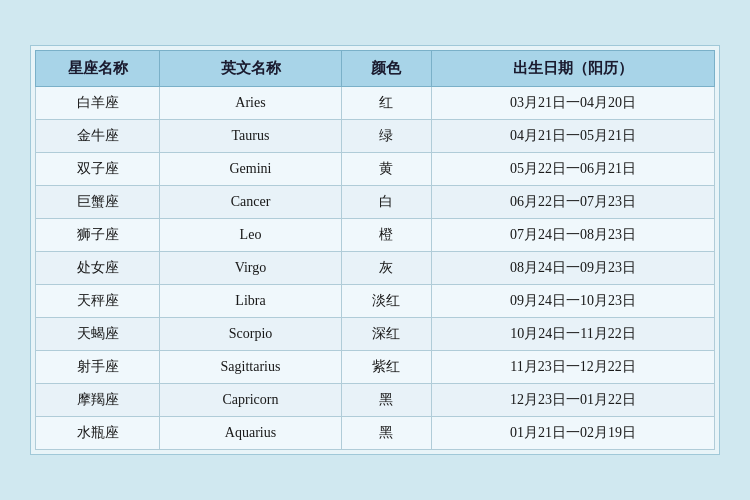  I want to click on cell-english: Capricorn, so click(250, 400).